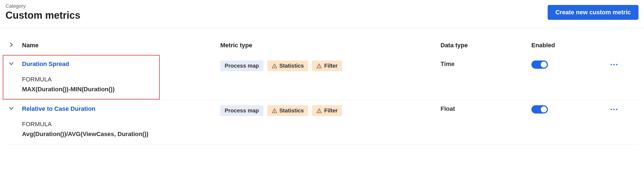  What do you see at coordinates (330, 45) in the screenshot?
I see `column-header-metric-type: Metric type` at bounding box center [330, 45].